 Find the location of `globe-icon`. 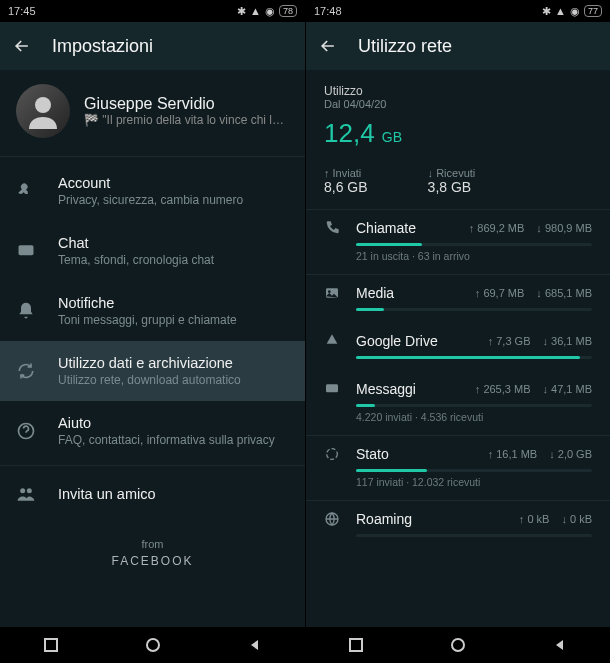

globe-icon is located at coordinates (333, 519).